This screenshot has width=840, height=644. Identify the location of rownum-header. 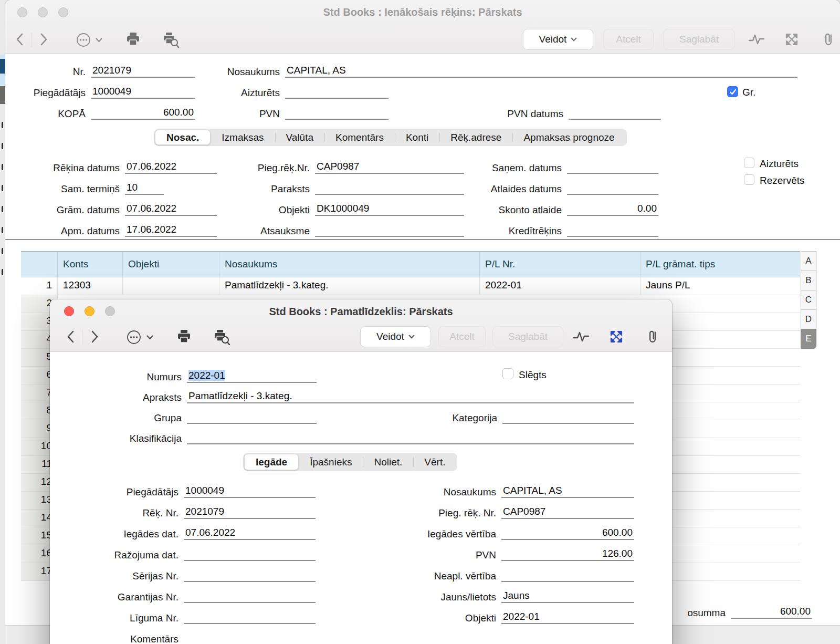
(39, 265).